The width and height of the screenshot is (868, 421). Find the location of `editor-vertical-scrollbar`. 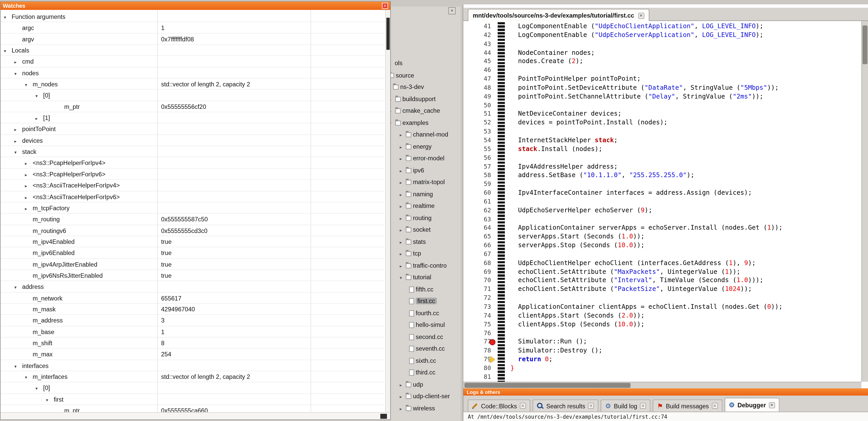

editor-vertical-scrollbar is located at coordinates (865, 201).